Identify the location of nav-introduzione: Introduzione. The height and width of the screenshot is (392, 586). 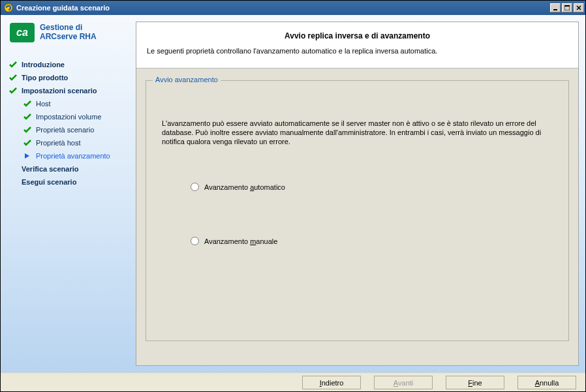
(69, 65).